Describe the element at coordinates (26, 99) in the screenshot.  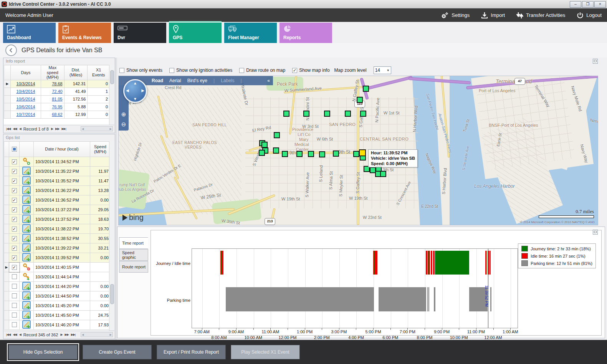
I see `day-link: 10/5/2014` at that location.